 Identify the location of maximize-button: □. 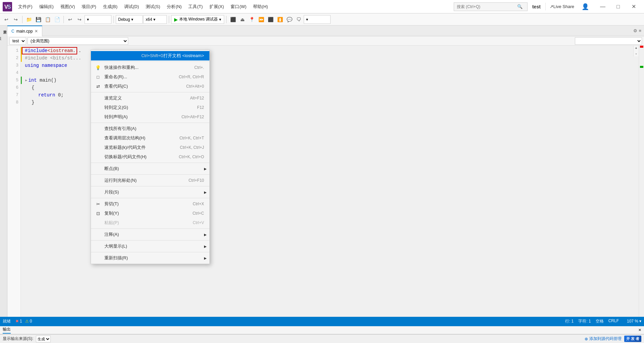
(618, 7).